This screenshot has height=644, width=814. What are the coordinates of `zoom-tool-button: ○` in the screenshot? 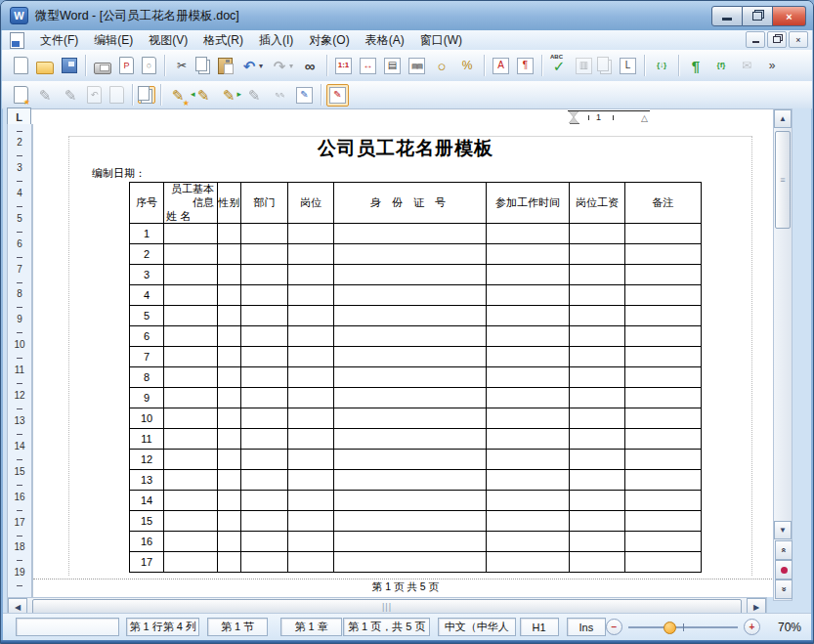 It's located at (442, 65).